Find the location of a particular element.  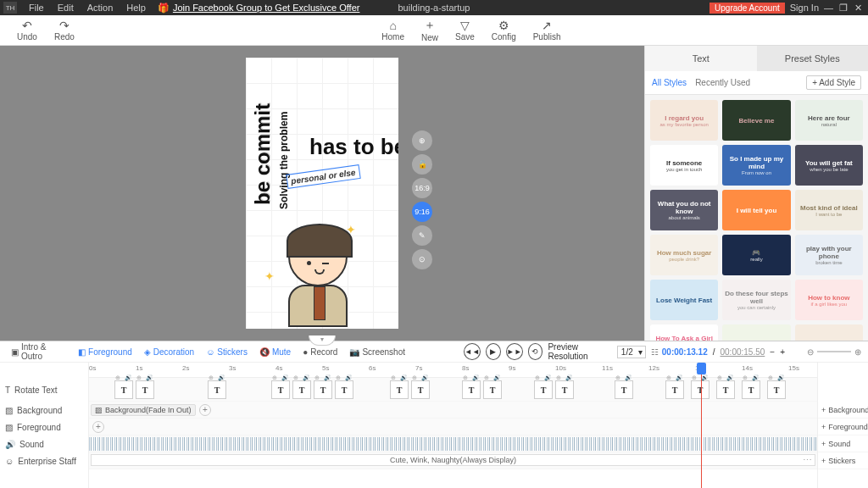

prev-button: ◄◄ is located at coordinates (472, 352).